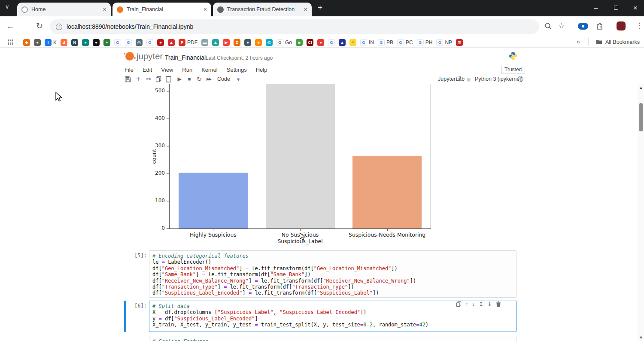 The height and width of the screenshot is (341, 644). I want to click on y-axis-spine, so click(169, 156).